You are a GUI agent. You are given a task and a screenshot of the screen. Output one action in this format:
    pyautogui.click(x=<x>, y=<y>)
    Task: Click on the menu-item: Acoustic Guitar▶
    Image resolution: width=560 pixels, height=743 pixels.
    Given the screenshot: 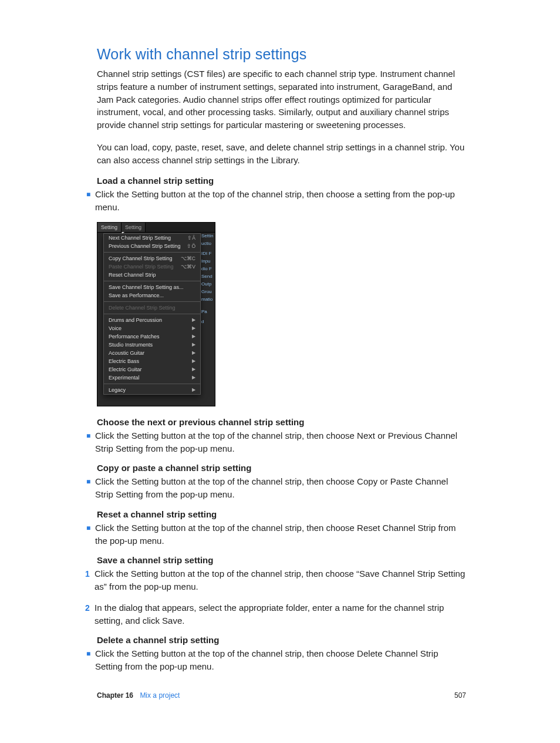 What is the action you would take?
    pyautogui.click(x=152, y=353)
    